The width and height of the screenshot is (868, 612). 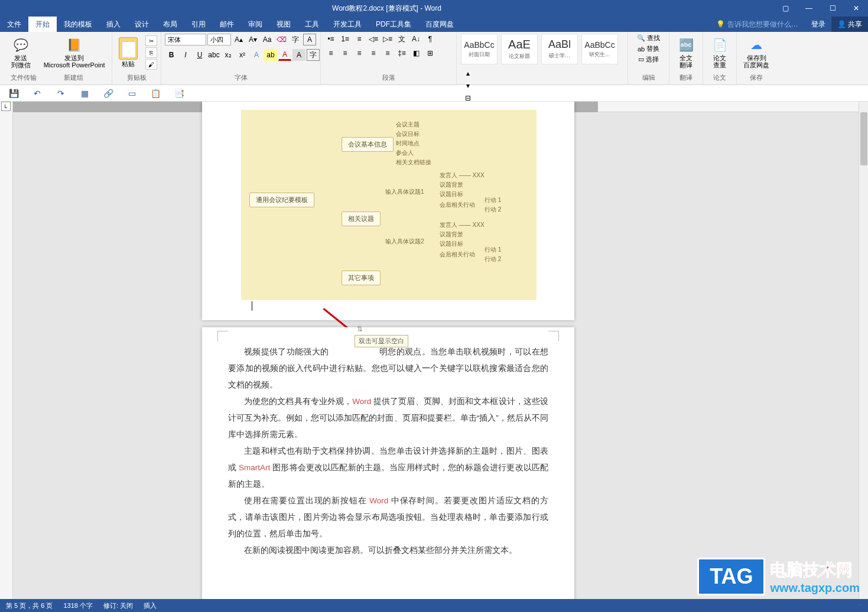 What do you see at coordinates (312, 24) in the screenshot?
I see `tab-tools: 工具` at bounding box center [312, 24].